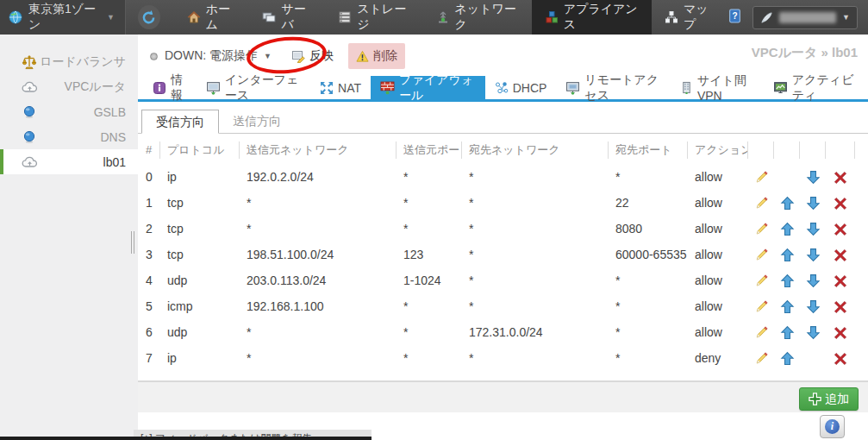 The image size is (868, 440). What do you see at coordinates (200, 229) in the screenshot?
I see `protocol-cell: tcp` at bounding box center [200, 229].